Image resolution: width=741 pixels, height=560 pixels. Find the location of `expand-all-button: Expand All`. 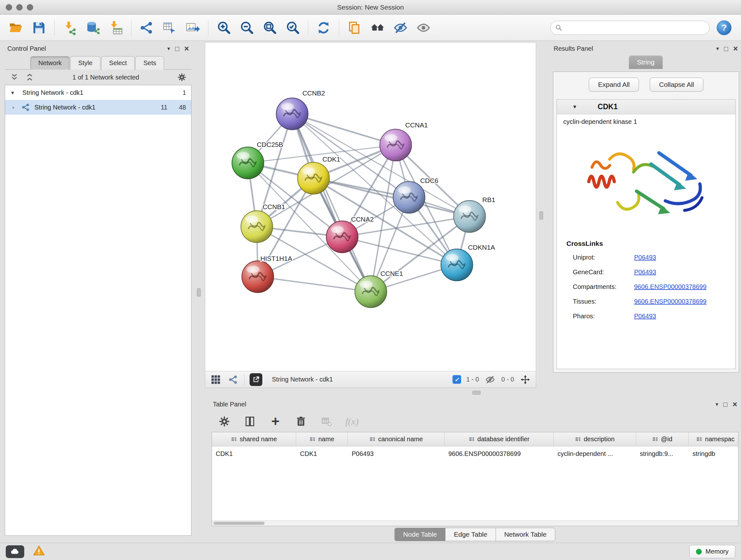

expand-all-button: Expand All is located at coordinates (614, 84).